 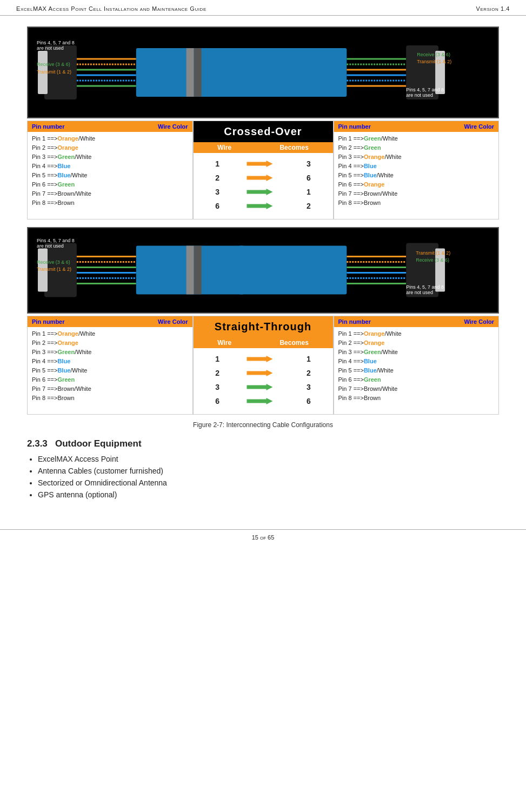 I want to click on becomes-num: 1, so click(x=309, y=192).